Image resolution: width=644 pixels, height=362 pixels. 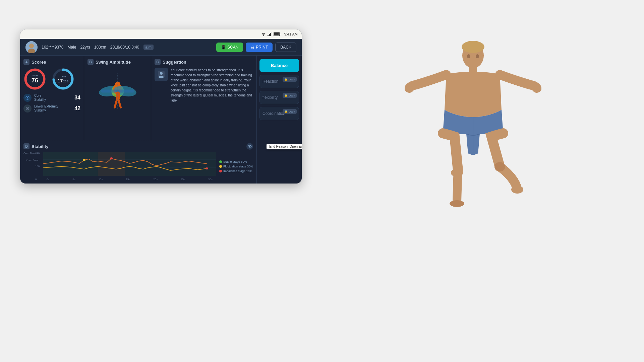 I want to click on lock-icon-reaction: 🔒, so click(x=286, y=79).